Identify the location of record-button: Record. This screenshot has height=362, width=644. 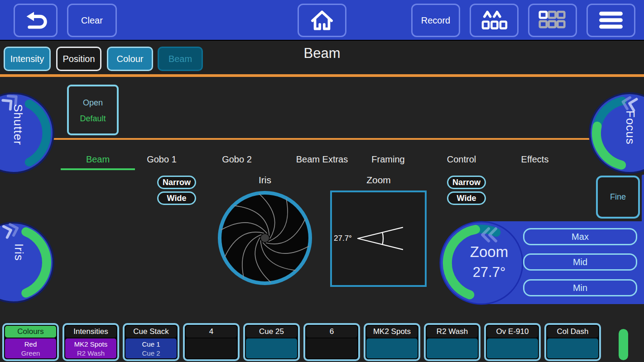
(436, 20).